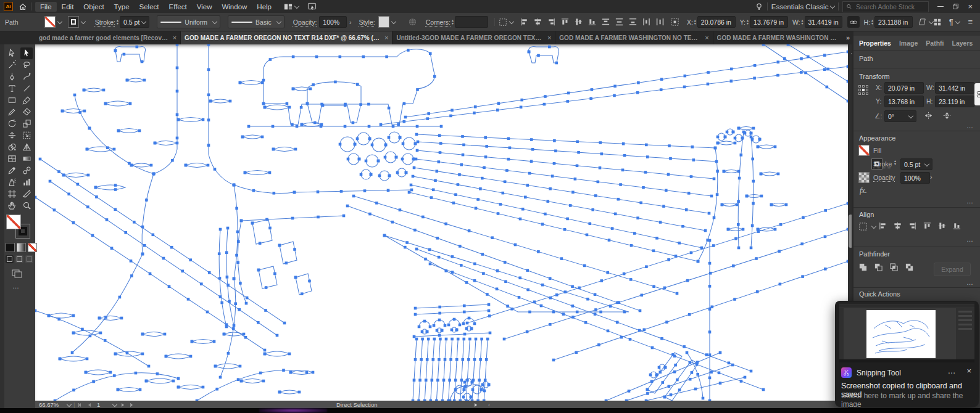 This screenshot has height=413, width=980. I want to click on doc-tab-5: GOD MADE A FARMER WASHINGTON TEXT R1, so click(778, 38).